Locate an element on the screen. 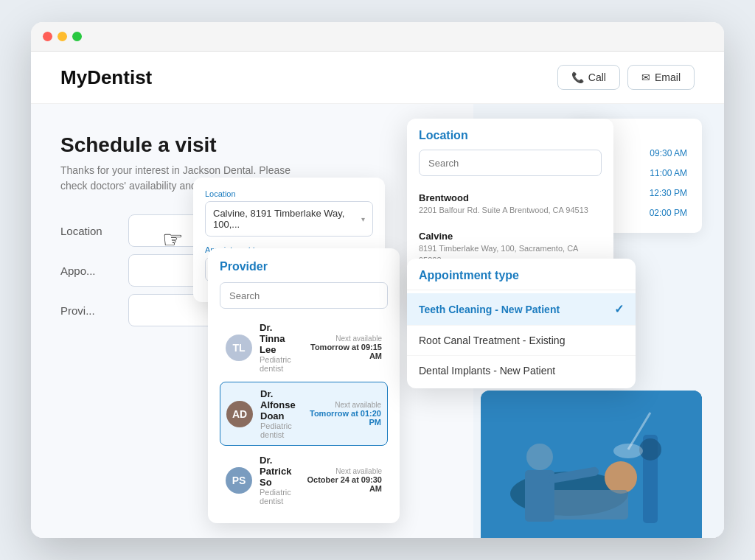  provider-role-alfonse: Pediatric dentist is located at coordinates (278, 430).